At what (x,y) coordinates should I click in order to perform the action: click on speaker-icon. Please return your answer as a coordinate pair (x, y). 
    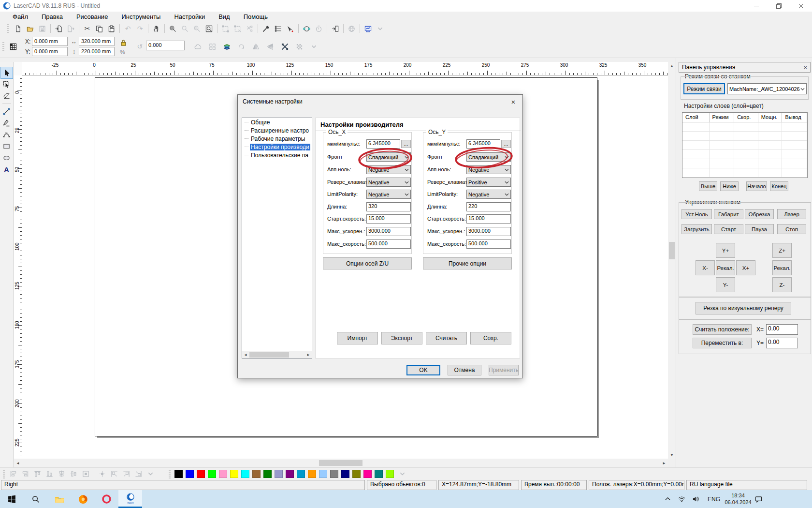
    Looking at the image, I should click on (696, 499).